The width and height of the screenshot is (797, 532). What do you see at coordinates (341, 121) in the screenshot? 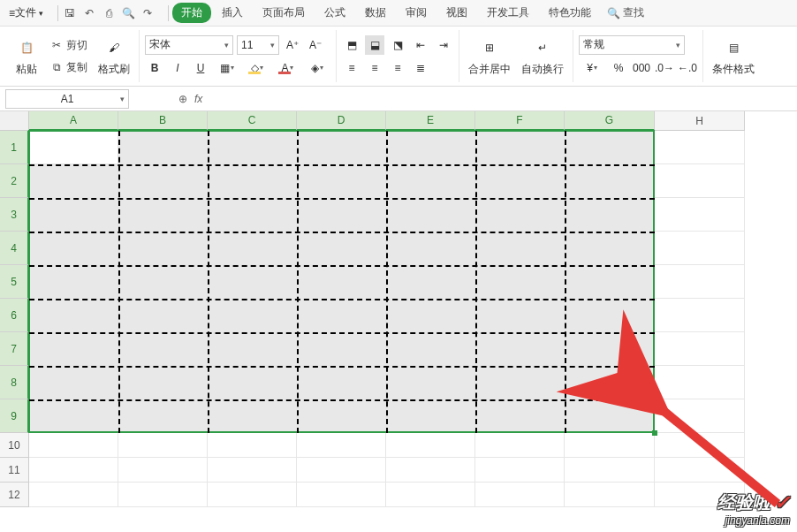
I see `column-header: D` at bounding box center [341, 121].